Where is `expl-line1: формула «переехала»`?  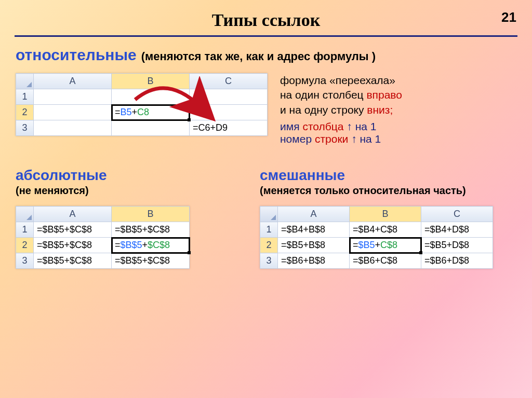 expl-line1: формула «переехала» is located at coordinates (338, 80).